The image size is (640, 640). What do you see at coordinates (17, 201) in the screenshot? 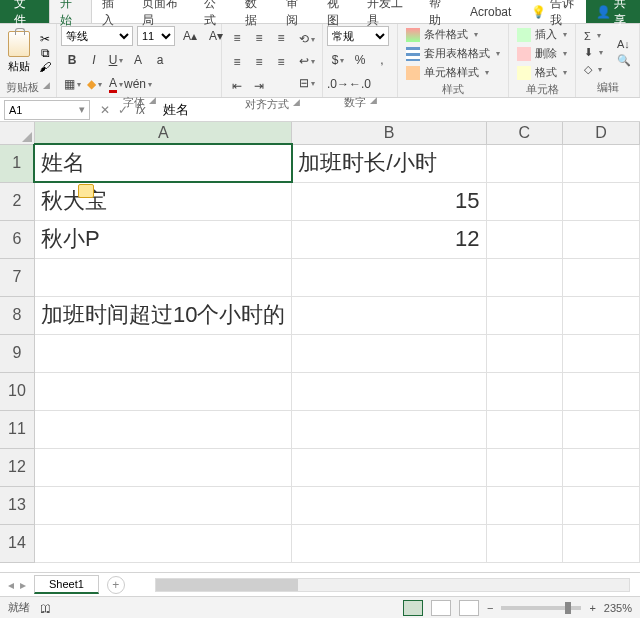
I see `row-header: 2` at bounding box center [17, 201].